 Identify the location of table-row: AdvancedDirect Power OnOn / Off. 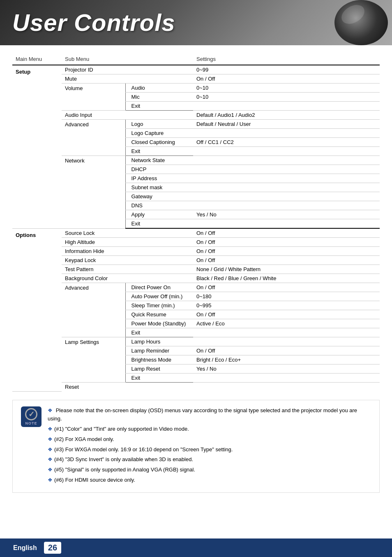
(196, 288).